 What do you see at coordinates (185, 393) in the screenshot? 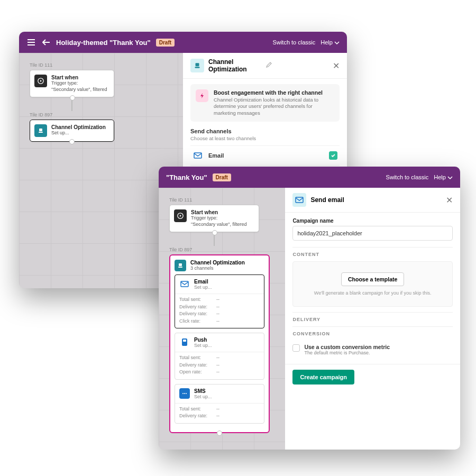
I see `sms-icon` at bounding box center [185, 393].